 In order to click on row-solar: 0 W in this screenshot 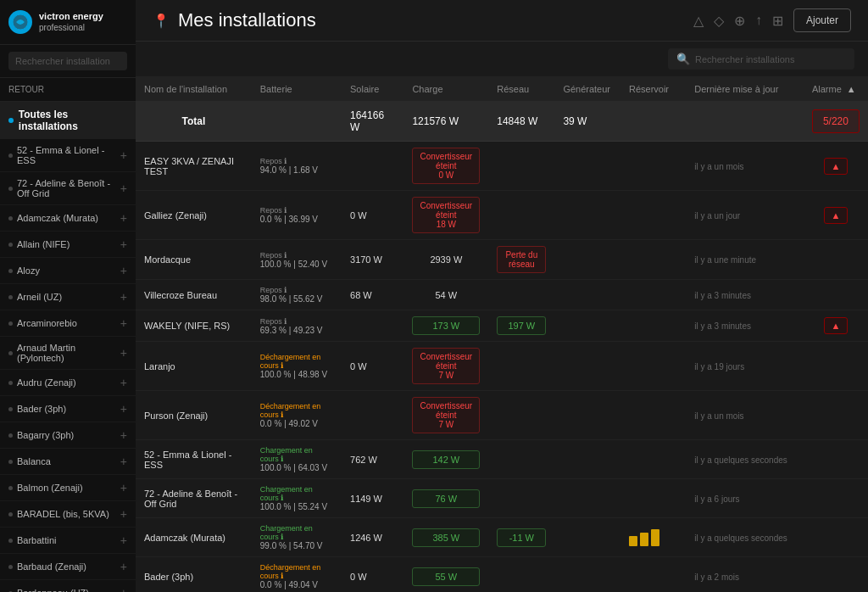, I will do `click(373, 575)`.